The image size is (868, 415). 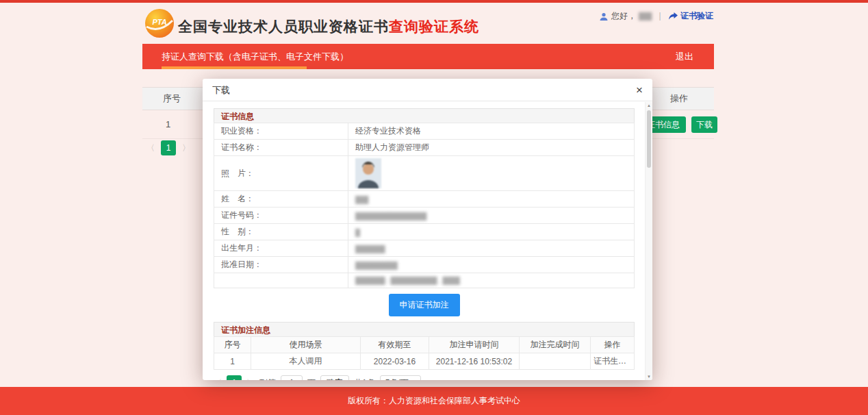 I want to click on redacted-value: ███████, so click(x=370, y=249).